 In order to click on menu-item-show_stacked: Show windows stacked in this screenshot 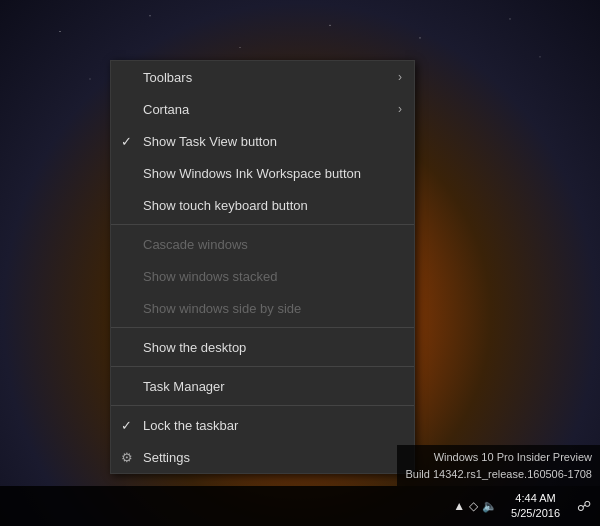, I will do `click(262, 276)`.